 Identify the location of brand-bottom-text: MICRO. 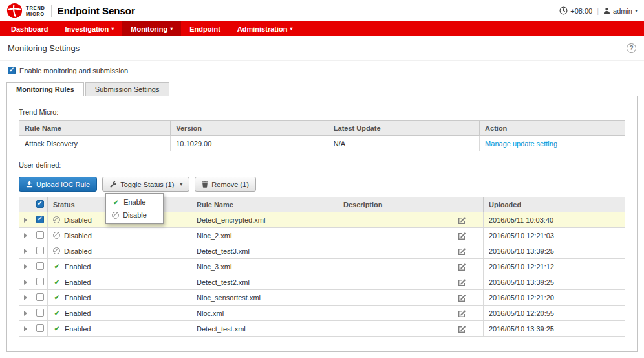
(36, 14).